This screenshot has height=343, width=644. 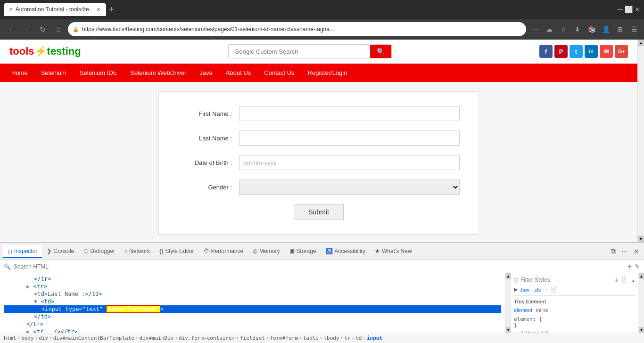 I want to click on nav-contact-us: Contact Us, so click(x=279, y=73).